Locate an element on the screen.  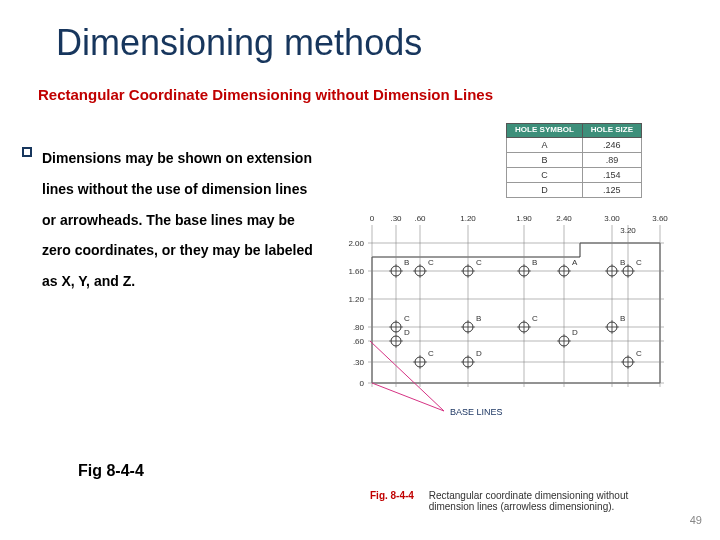
cell: .246 is located at coordinates (612, 144).